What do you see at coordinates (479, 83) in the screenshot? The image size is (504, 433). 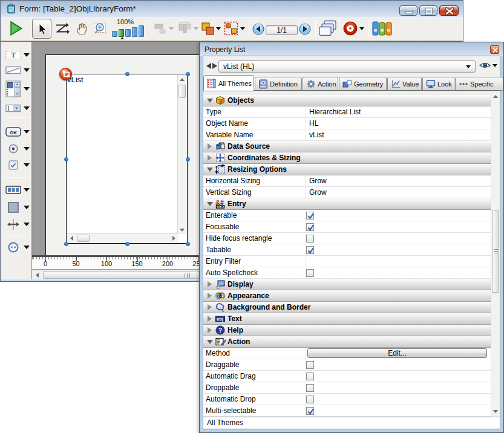 I see `tab-specific: Specific` at bounding box center [479, 83].